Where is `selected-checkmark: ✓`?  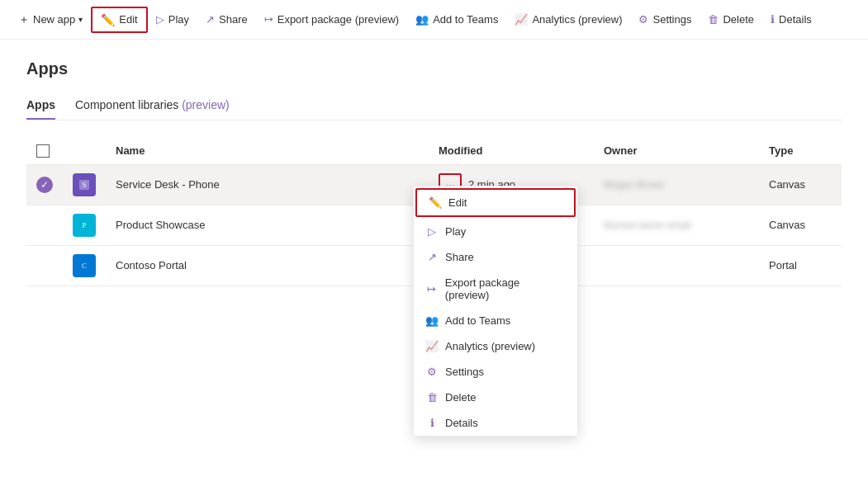
selected-checkmark: ✓ is located at coordinates (45, 185).